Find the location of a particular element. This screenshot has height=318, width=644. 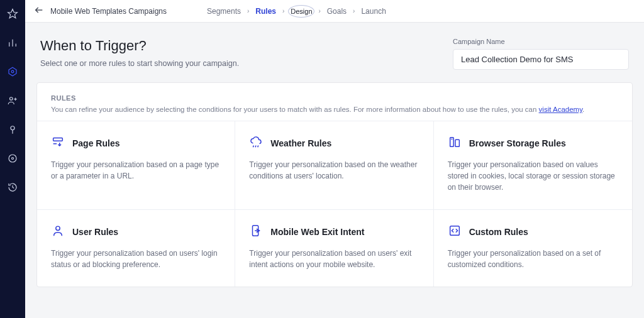

card-title: Weather Rules is located at coordinates (301, 143).